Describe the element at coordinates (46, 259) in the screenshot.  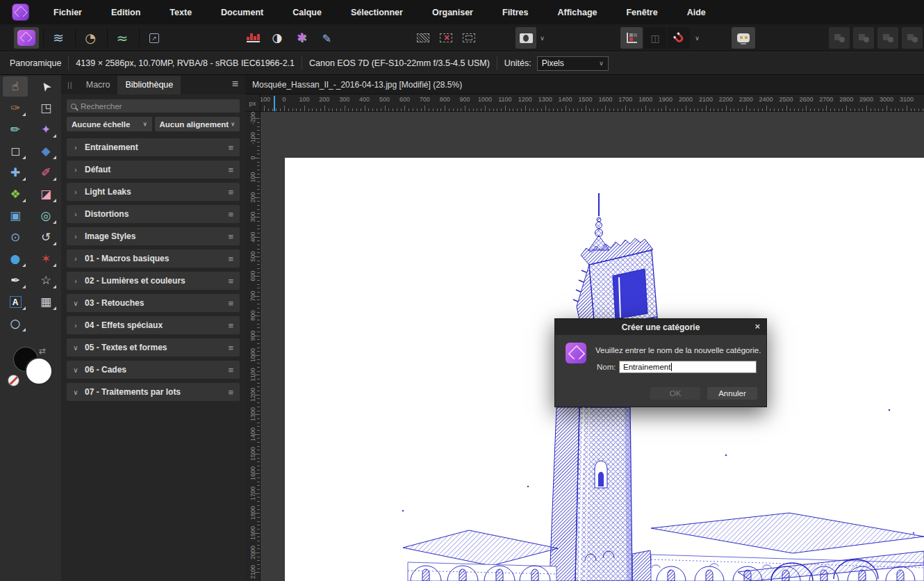
I see `burn-tool: ✶` at that location.